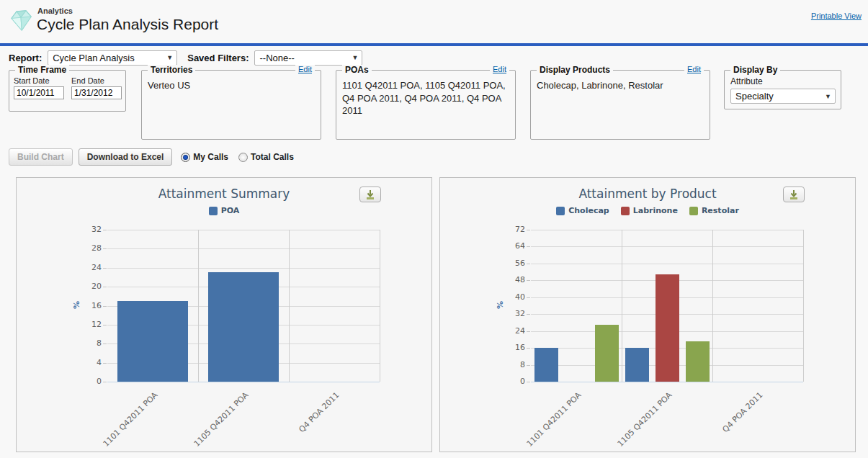  Describe the element at coordinates (305, 69) in the screenshot. I see `territories-edit-link: Edit` at that location.